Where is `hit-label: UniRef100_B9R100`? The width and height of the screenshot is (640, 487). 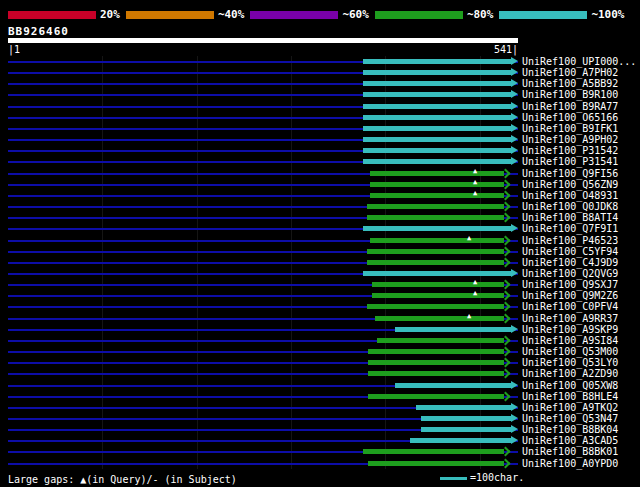
hit-label: UniRef100_B9R100 is located at coordinates (570, 94).